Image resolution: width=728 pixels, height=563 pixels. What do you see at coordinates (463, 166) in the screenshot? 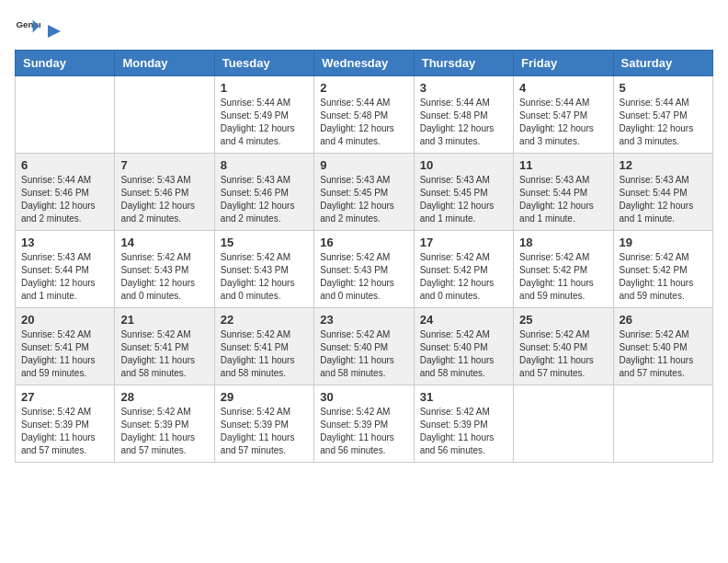
I see `day-number: 10` at bounding box center [463, 166].